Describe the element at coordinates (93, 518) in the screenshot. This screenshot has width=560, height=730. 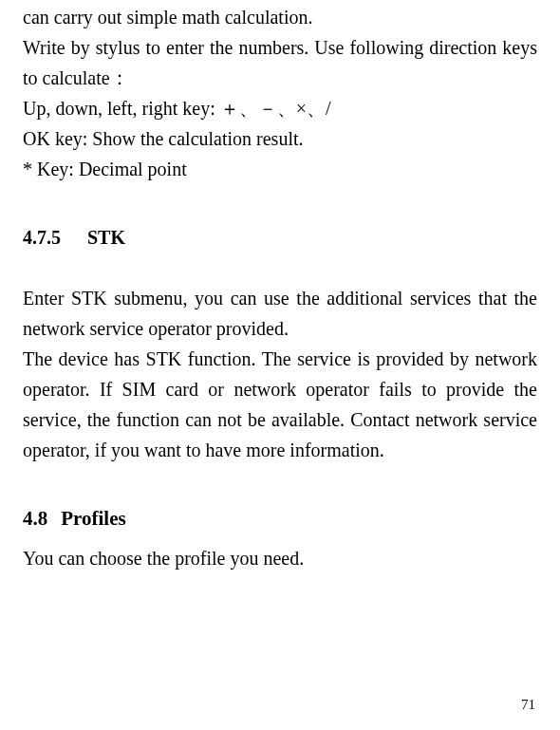
I see `heading-title: Profiles` at that location.